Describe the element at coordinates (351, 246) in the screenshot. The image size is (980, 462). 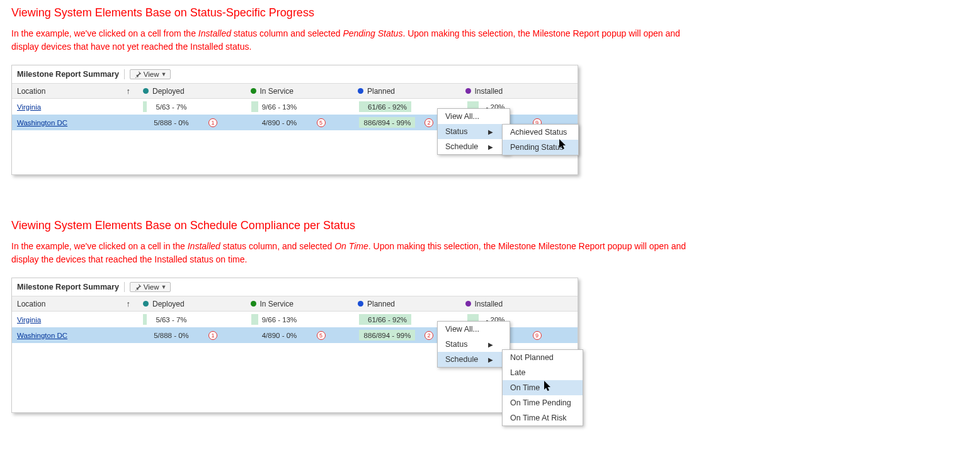
I see `italic: On Time` at that location.